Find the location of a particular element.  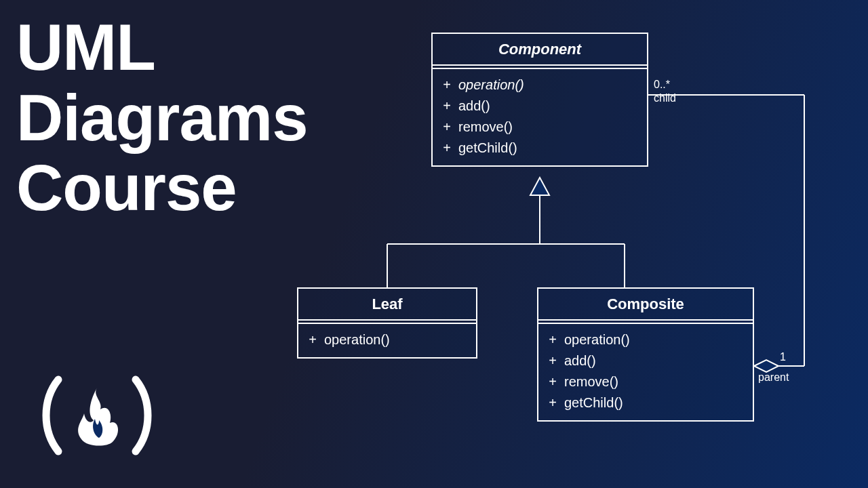

class-composite-name: Composite is located at coordinates (646, 305).